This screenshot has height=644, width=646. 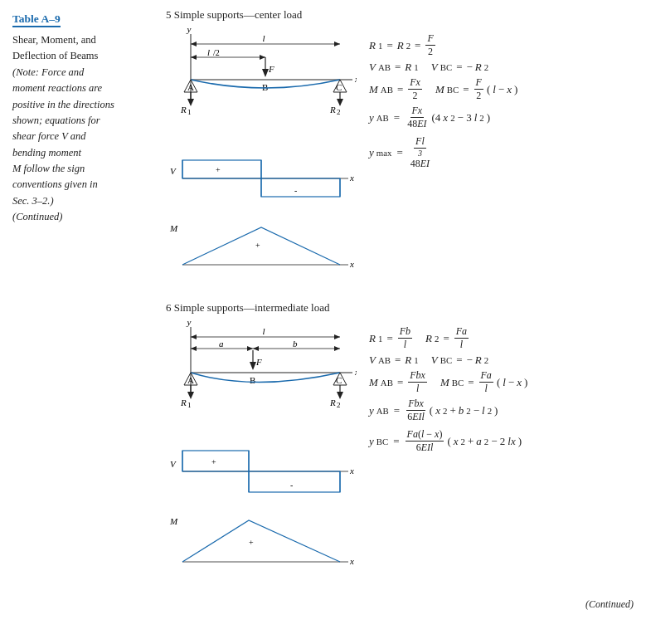 What do you see at coordinates (501, 382) in the screenshot?
I see `case6-m-eq: MAB = Fbxl MBC = Fal (l − x)` at bounding box center [501, 382].